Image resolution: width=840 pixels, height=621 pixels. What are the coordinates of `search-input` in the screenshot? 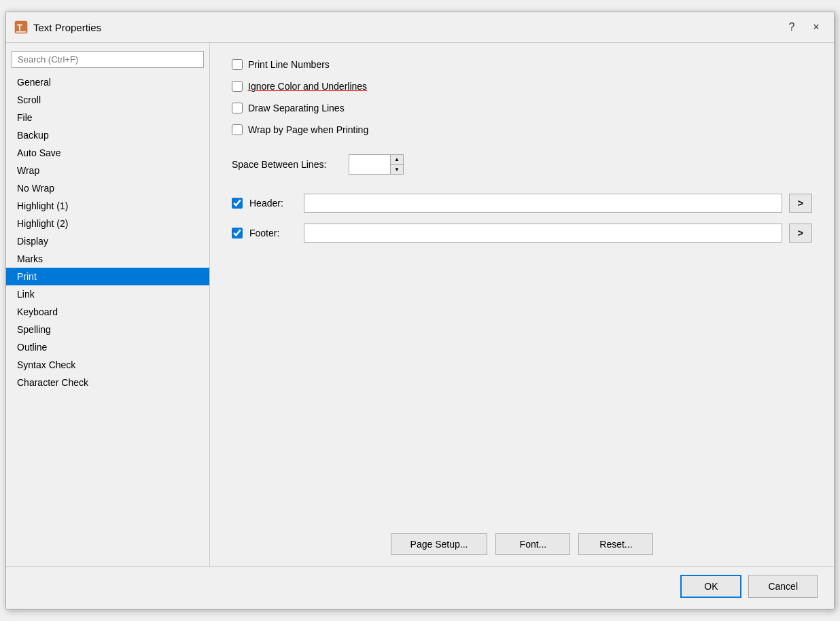 It's located at (107, 60).